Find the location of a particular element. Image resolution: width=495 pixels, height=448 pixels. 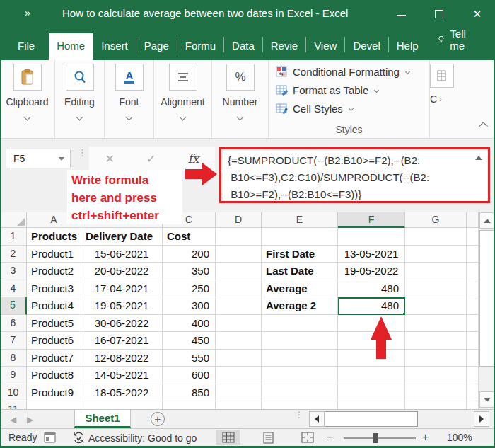

tab-view: View is located at coordinates (325, 47).